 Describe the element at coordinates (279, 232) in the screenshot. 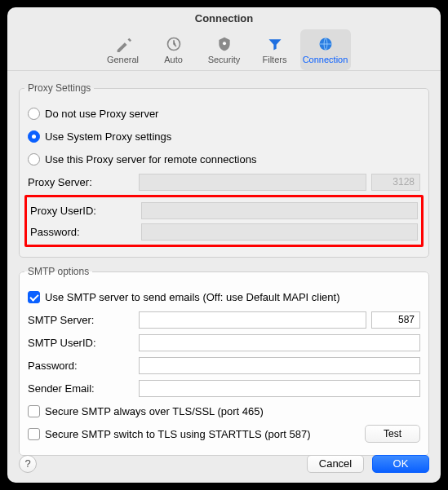

I see `proxy-password-input` at that location.